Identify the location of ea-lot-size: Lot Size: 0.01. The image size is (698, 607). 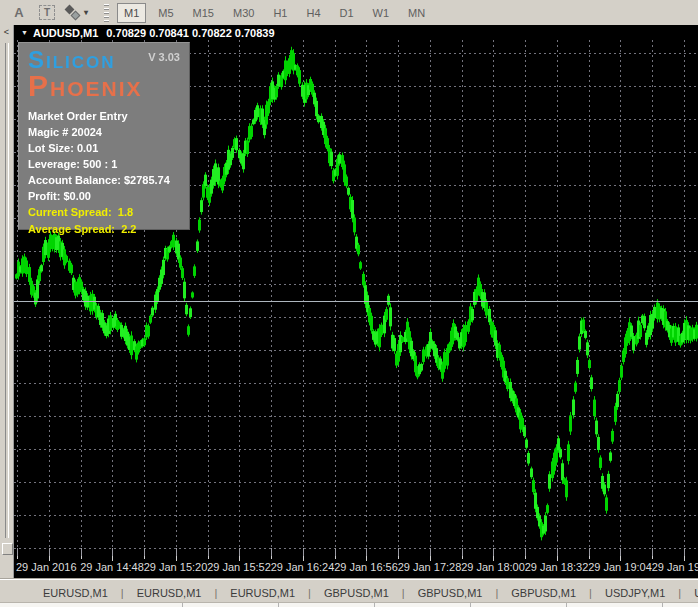
(104, 148).